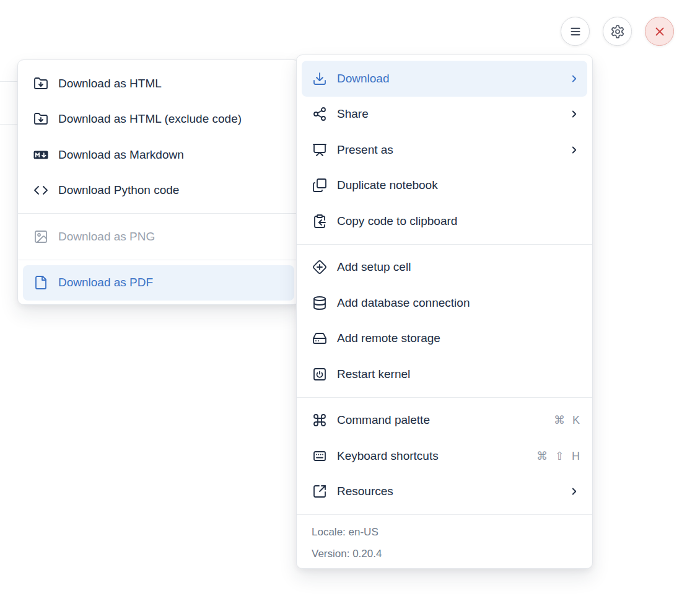 Image resolution: width=700 pixels, height=611 pixels. Describe the element at coordinates (320, 491) in the screenshot. I see `external-link-icon` at that location.